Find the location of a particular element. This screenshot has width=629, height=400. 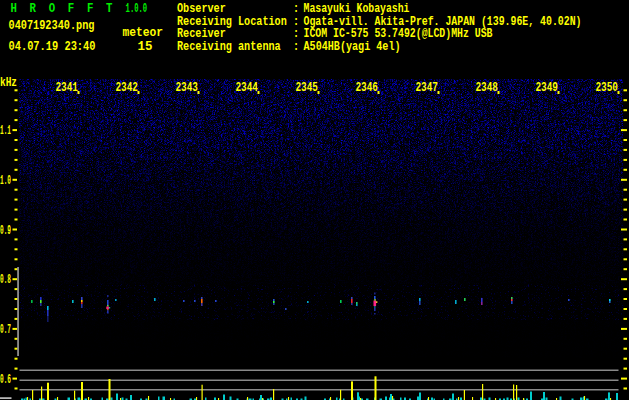

svg-text: 15 is located at coordinates (146, 47).